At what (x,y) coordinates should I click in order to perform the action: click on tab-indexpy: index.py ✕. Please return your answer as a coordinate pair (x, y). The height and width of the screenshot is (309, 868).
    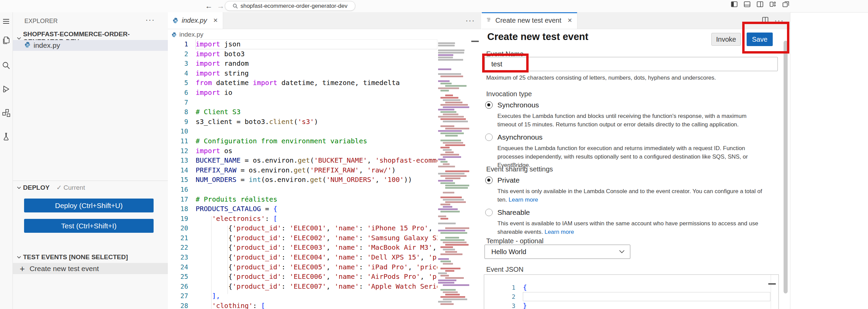
    Looking at the image, I should click on (195, 20).